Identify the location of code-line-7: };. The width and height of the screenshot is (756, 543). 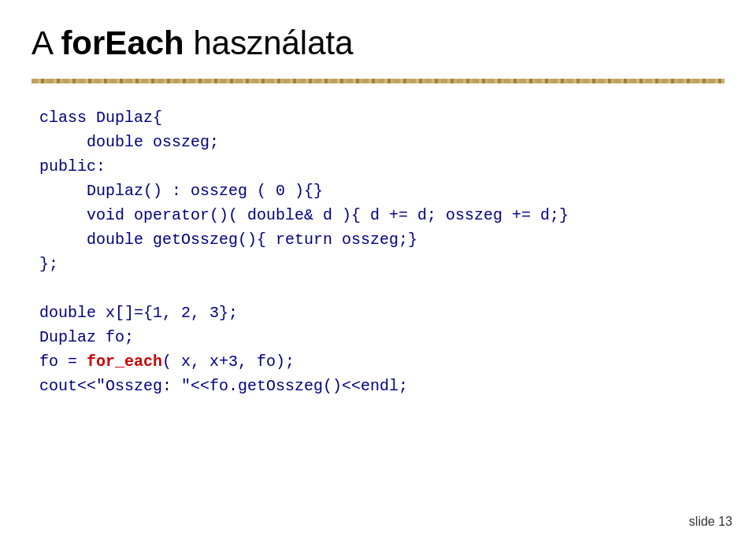
(382, 264).